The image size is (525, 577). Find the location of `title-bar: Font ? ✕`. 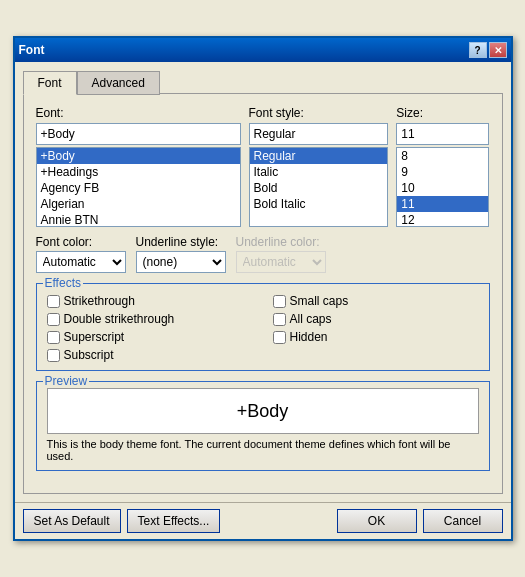

title-bar: Font ? ✕ is located at coordinates (263, 50).